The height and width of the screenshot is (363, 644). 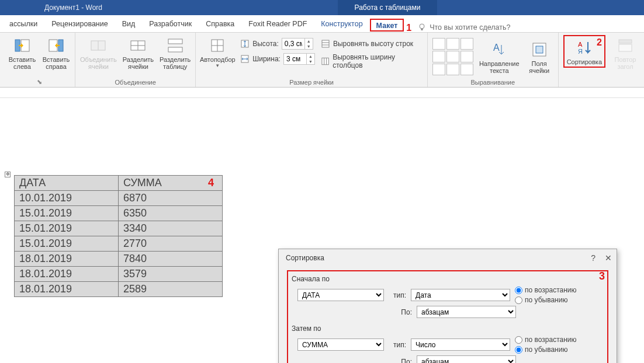 I want to click on split-table-button: Разделить таблицу, so click(x=175, y=53).